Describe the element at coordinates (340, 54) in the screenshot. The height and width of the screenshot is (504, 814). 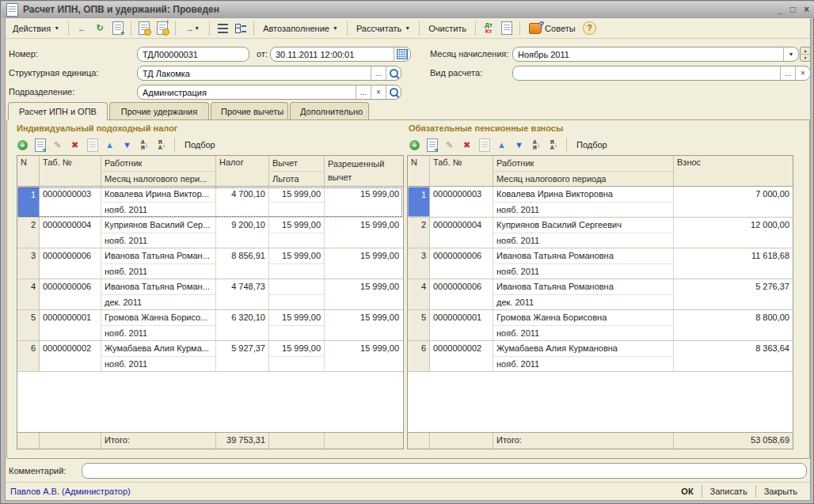
I see `date-field` at that location.